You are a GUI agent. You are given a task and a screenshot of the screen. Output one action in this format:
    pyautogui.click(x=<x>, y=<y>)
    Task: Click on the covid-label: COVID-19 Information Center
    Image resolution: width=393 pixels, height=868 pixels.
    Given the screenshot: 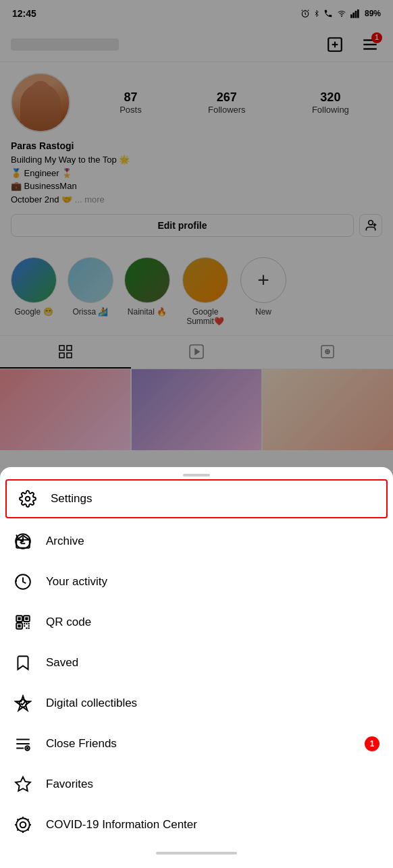 What is the action you would take?
    pyautogui.click(x=122, y=825)
    